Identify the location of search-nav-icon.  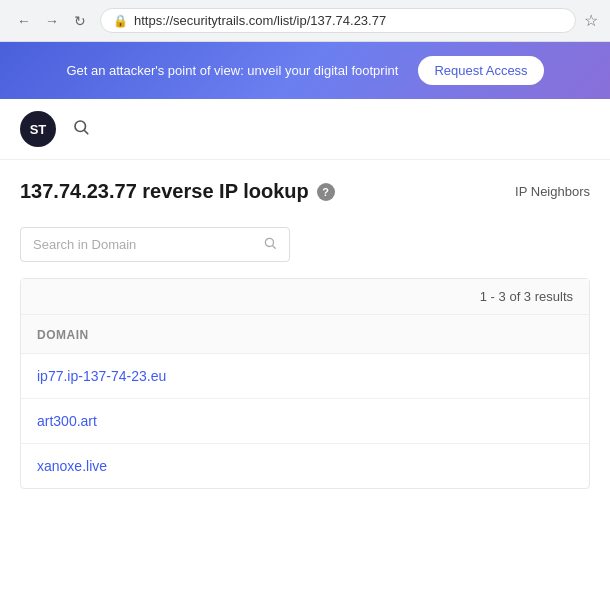
(81, 130).